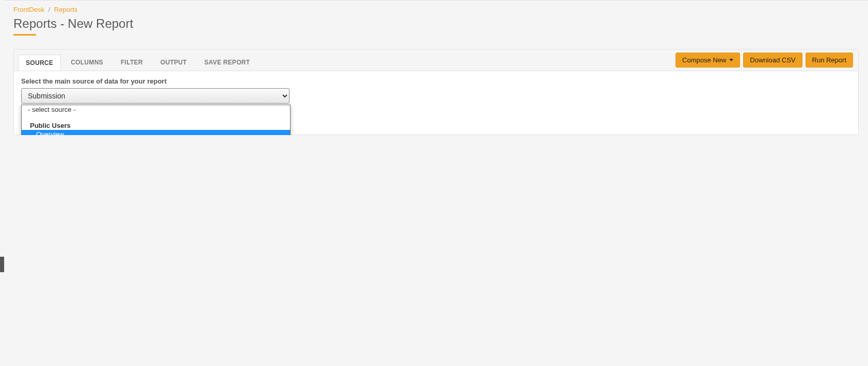  What do you see at coordinates (156, 109) in the screenshot?
I see `dropdown-option-placeholder: - select source -` at bounding box center [156, 109].